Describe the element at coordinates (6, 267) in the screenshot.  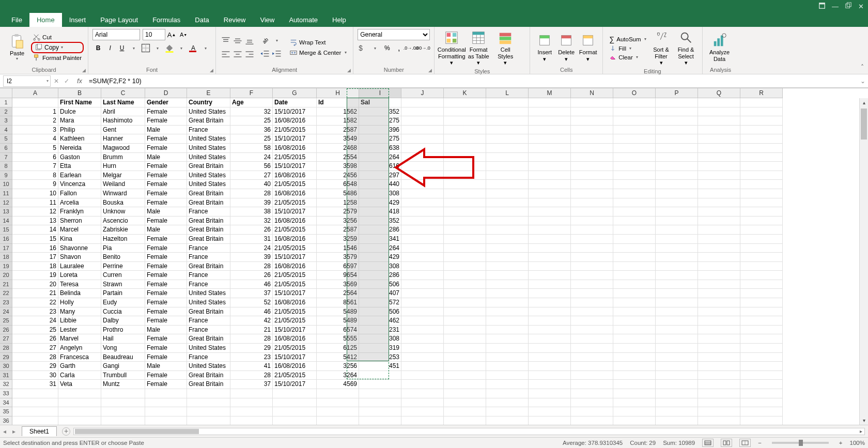
I see `row-header: 19` at that location.